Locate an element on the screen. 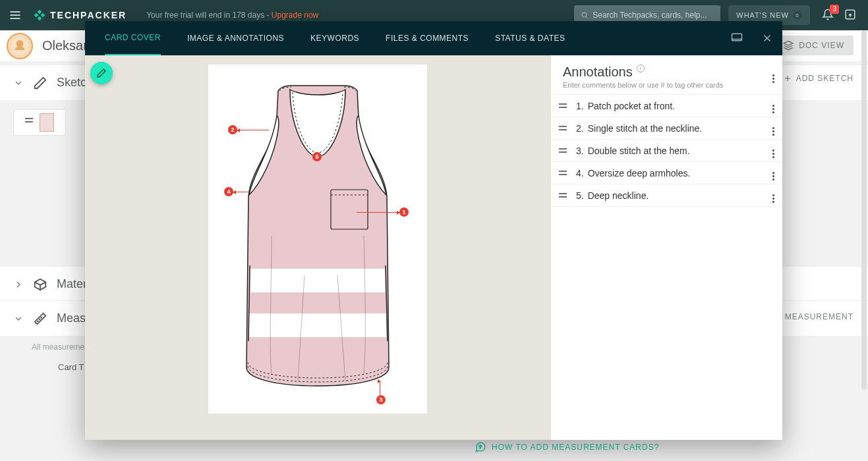 Image resolution: width=868 pixels, height=461 pixels. ruler-icon is located at coordinates (40, 319).